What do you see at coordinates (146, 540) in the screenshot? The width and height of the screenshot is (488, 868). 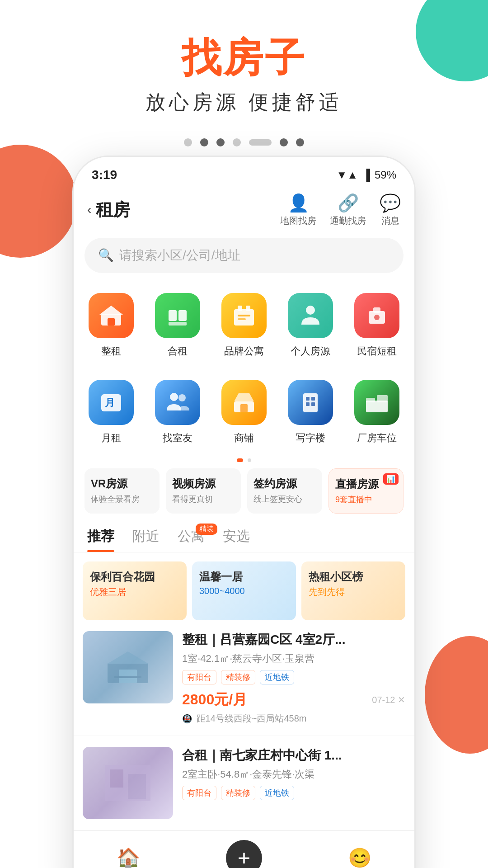 I see `tab-nearby: 附近` at bounding box center [146, 540].